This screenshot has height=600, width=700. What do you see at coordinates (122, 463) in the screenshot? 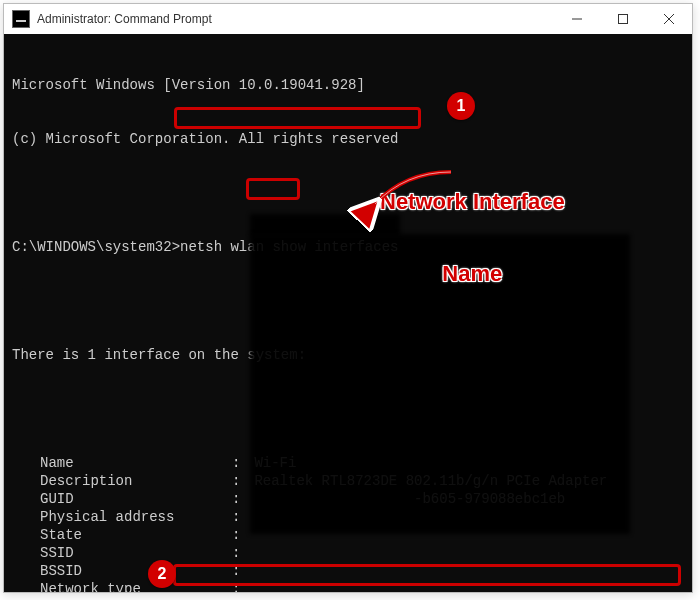
I see `field-label: Name` at bounding box center [122, 463].